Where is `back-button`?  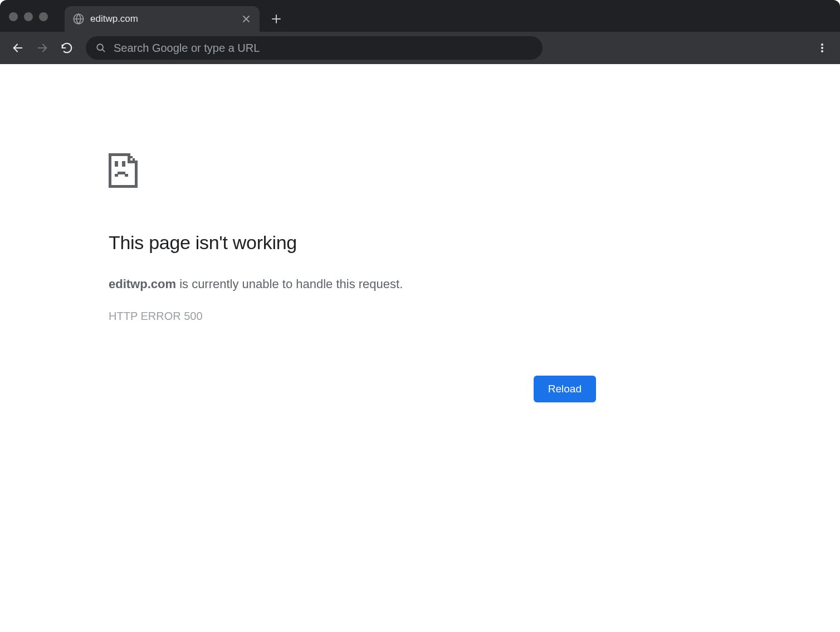
back-button is located at coordinates (18, 48).